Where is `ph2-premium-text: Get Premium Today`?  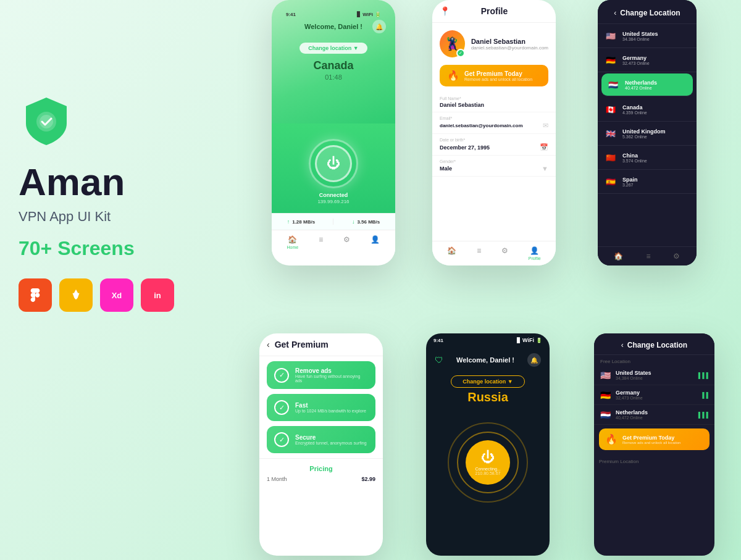
ph2-premium-text: Get Premium Today is located at coordinates (498, 74).